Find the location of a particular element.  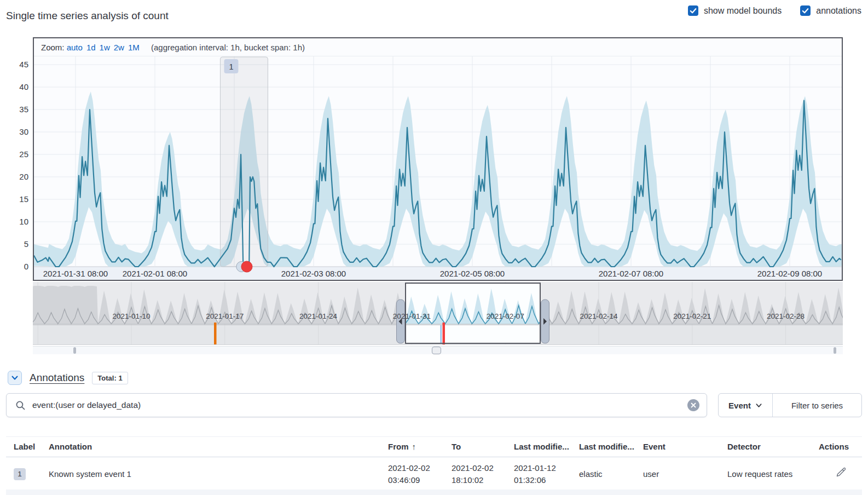

column-header-label: Label is located at coordinates (24, 447).